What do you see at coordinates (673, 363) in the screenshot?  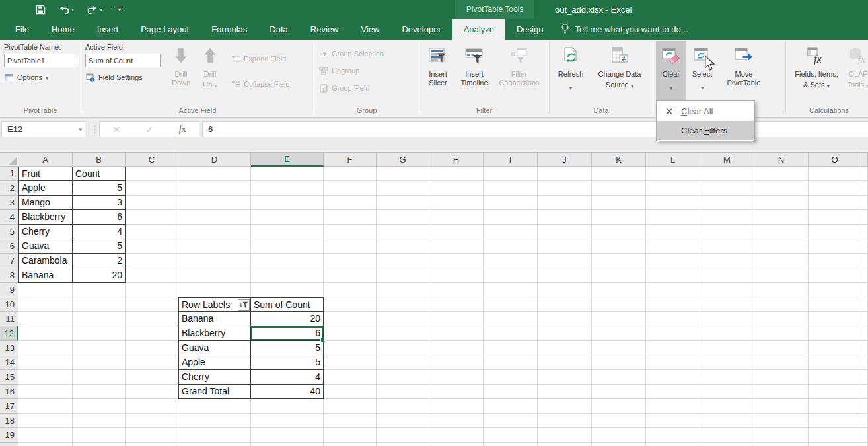 I see `cell-L14` at bounding box center [673, 363].